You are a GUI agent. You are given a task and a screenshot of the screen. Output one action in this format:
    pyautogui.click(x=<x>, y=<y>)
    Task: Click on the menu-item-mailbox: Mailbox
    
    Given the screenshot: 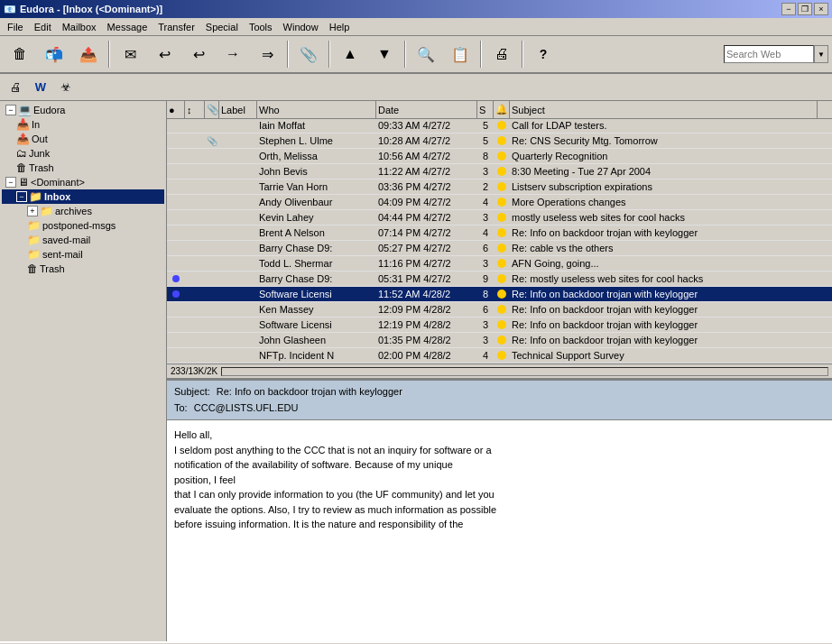 What is the action you would take?
    pyautogui.click(x=79, y=27)
    